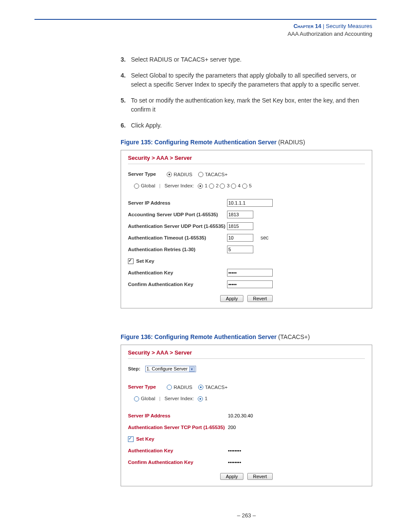  Describe the element at coordinates (199, 142) in the screenshot. I see `figure-title: Figure 135: Configuring Remote Authentic…` at that location.